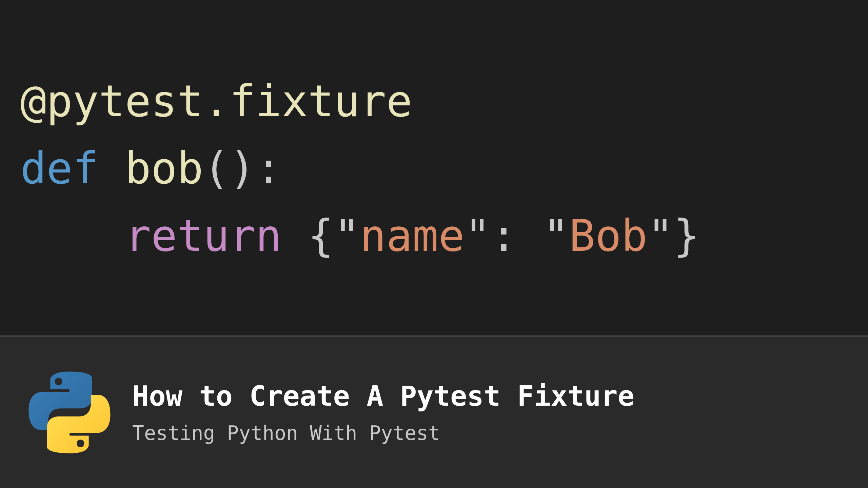 This screenshot has height=488, width=868. I want to click on page-subtitle: Testing Python With Pytest, so click(383, 433).